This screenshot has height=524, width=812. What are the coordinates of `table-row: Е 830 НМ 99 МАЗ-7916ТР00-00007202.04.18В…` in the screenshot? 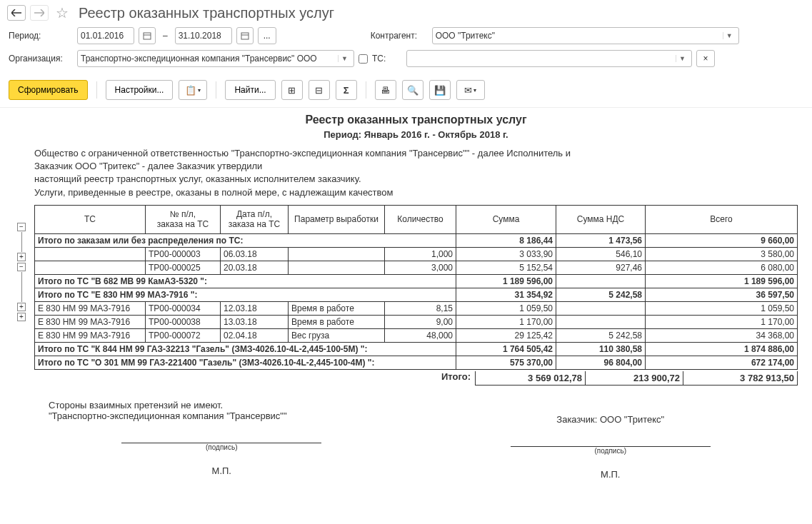 It's located at (416, 336).